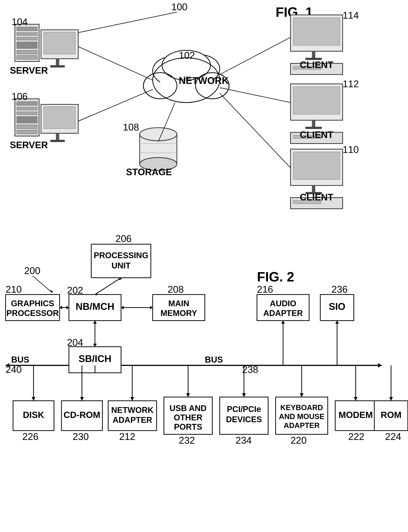 This screenshot has height=532, width=408. What do you see at coordinates (29, 70) in the screenshot?
I see `server1-label: SERVER` at bounding box center [29, 70].